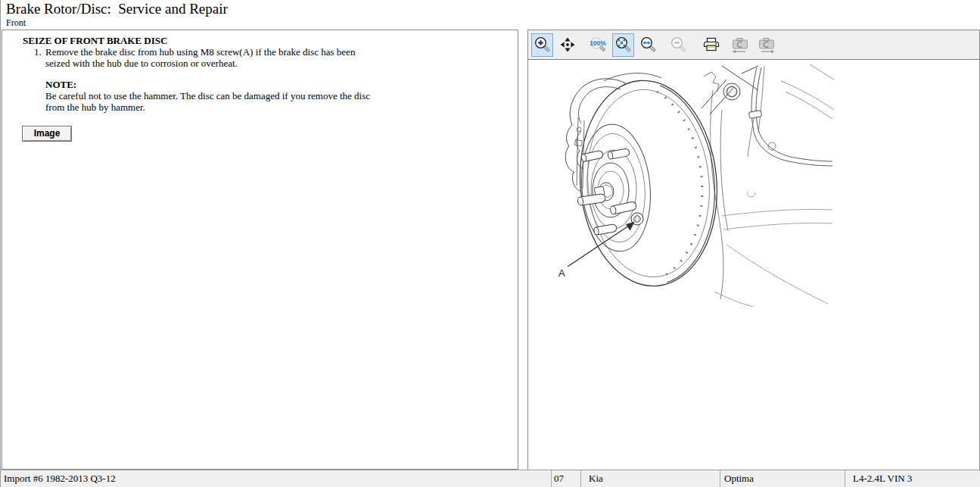 The height and width of the screenshot is (487, 980). What do you see at coordinates (598, 43) in the screenshot?
I see `zoom-100-label: 100%` at bounding box center [598, 43].